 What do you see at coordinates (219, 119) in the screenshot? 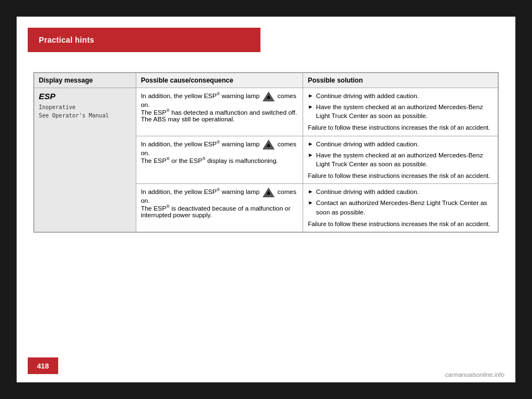
I see `cause-text-3: The ABS may still be operational.` at bounding box center [219, 119].